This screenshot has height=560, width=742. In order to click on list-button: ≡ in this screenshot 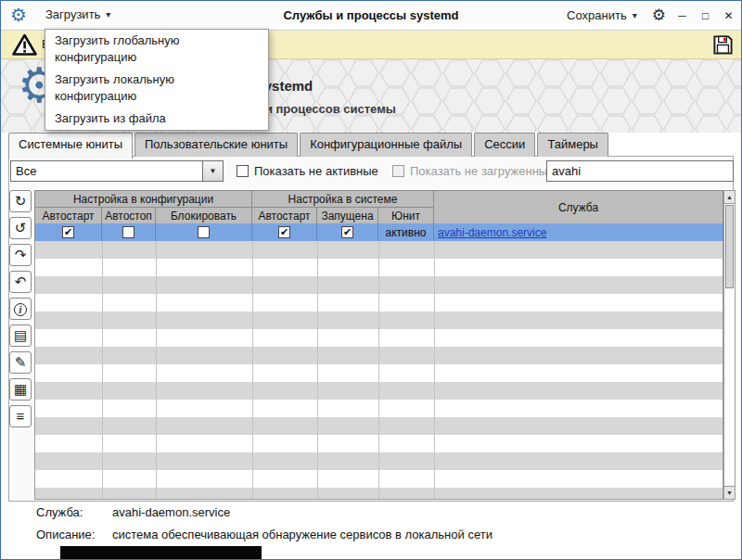, I will do `click(20, 416)`.